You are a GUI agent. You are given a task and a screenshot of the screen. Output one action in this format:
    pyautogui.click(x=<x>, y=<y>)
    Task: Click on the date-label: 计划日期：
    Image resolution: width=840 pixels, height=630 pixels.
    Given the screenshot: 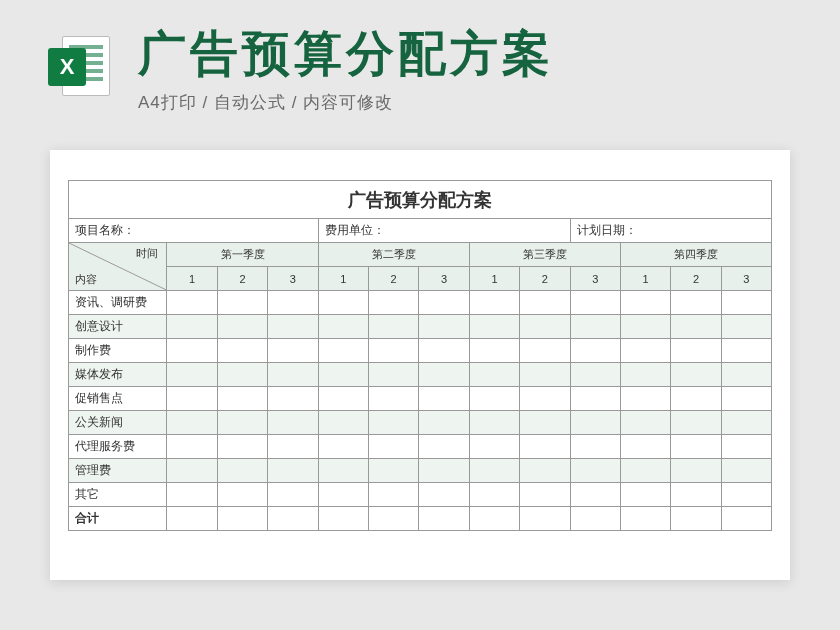 What is the action you would take?
    pyautogui.click(x=670, y=231)
    